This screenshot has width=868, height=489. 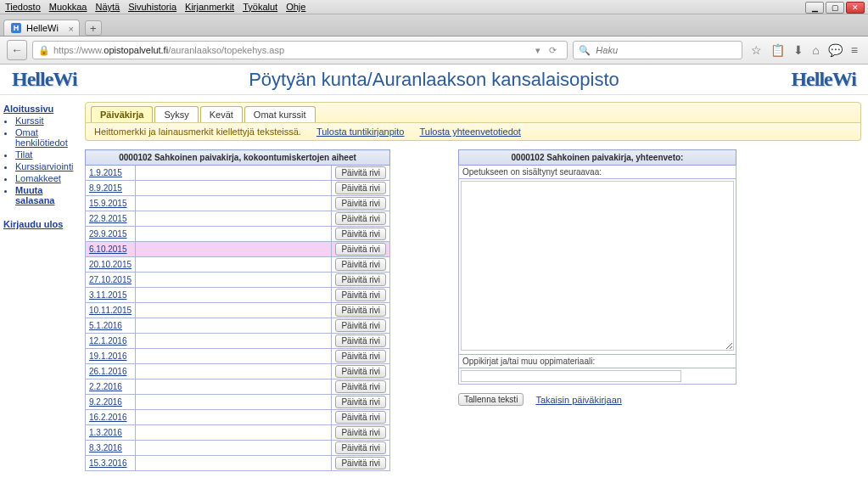 What do you see at coordinates (109, 295) in the screenshot?
I see `date-link: 3.11.2015` at bounding box center [109, 295].